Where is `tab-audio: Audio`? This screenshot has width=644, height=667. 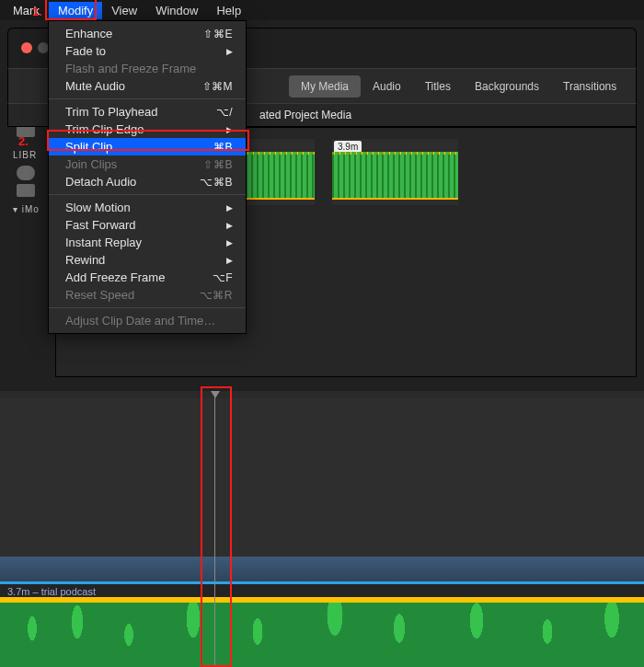
tab-audio: Audio is located at coordinates (386, 86).